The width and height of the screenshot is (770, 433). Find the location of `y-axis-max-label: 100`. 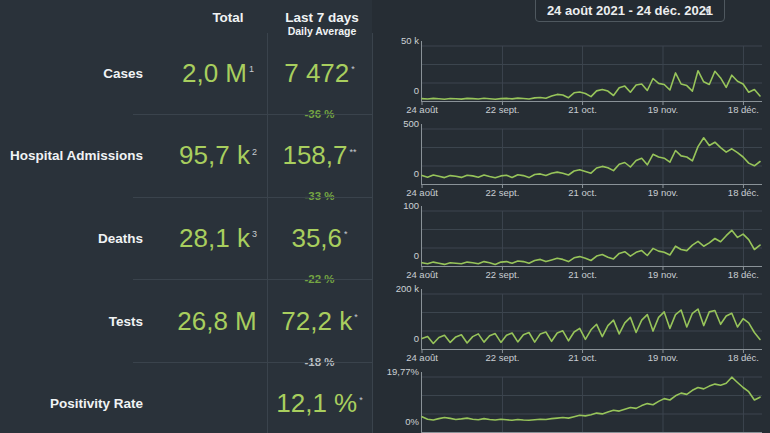

y-axis-max-label: 100 is located at coordinates (400, 206).